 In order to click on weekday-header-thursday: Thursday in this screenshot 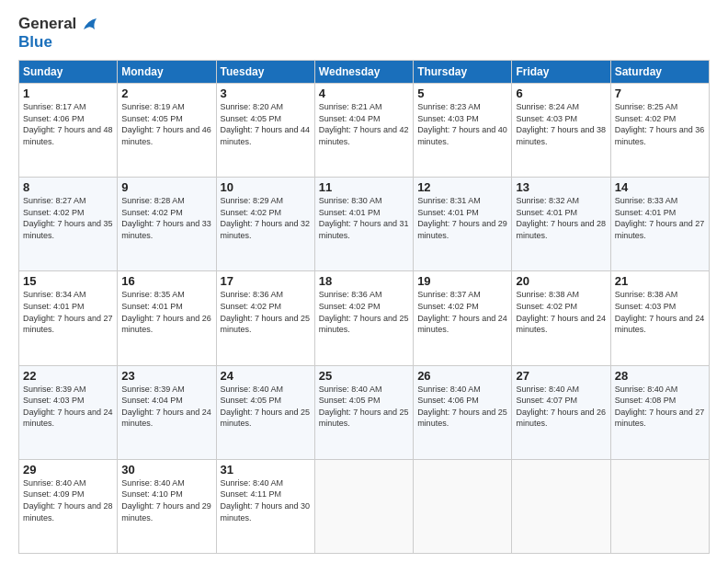, I will do `click(463, 72)`.